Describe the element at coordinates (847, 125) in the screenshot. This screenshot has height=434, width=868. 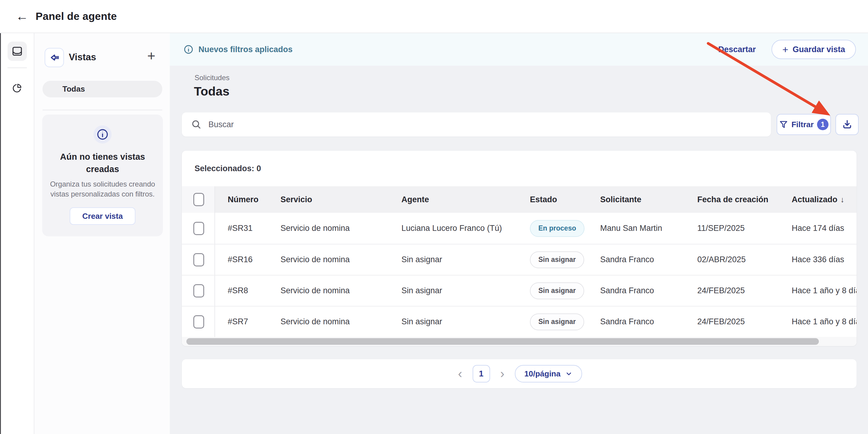
I see `download-button` at that location.